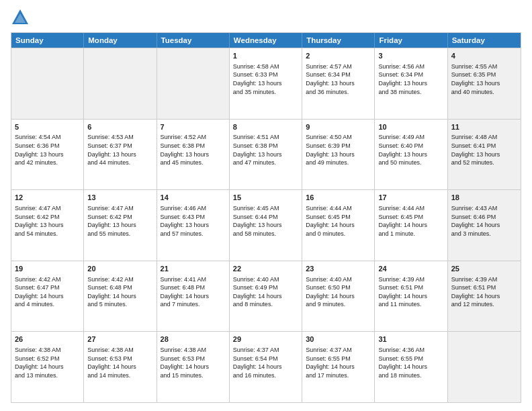  I want to click on day-number: 17, so click(411, 197).